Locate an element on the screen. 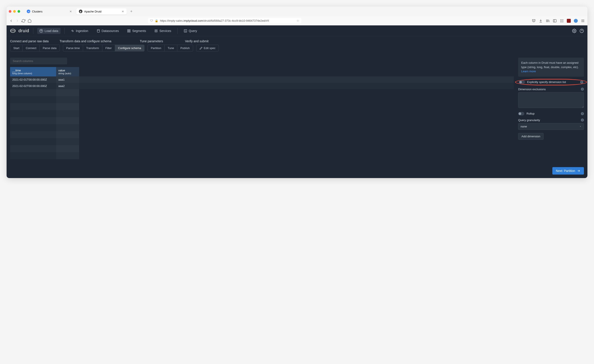 The width and height of the screenshot is (594, 364). help-icon is located at coordinates (582, 31).